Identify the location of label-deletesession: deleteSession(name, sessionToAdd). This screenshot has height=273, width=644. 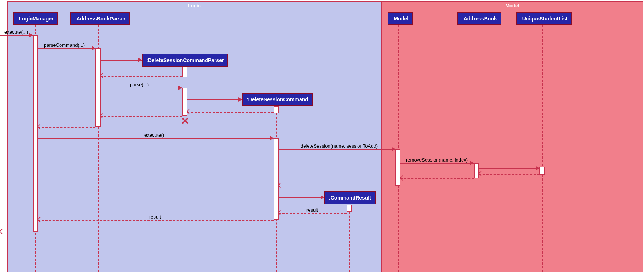
(339, 146).